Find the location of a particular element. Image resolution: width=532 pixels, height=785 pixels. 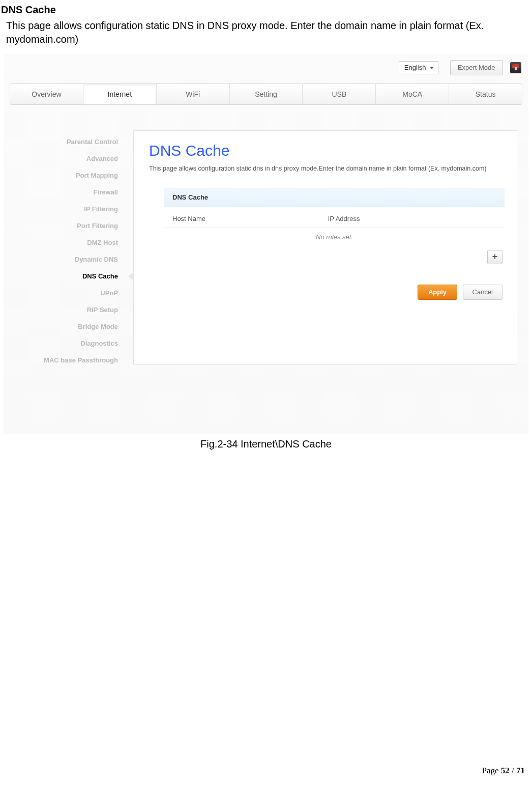

sidebar-item-firewall: Firewall is located at coordinates (68, 192).